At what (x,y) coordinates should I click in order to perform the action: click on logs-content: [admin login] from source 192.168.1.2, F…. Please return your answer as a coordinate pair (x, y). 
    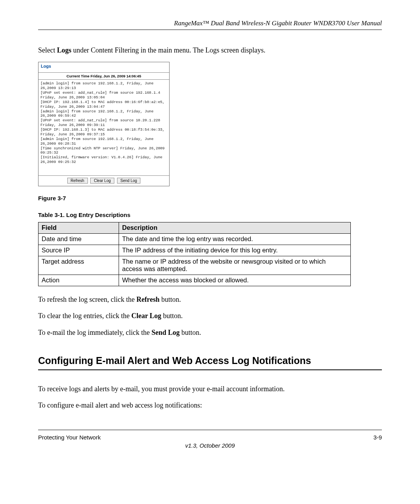
    Looking at the image, I should click on (104, 128).